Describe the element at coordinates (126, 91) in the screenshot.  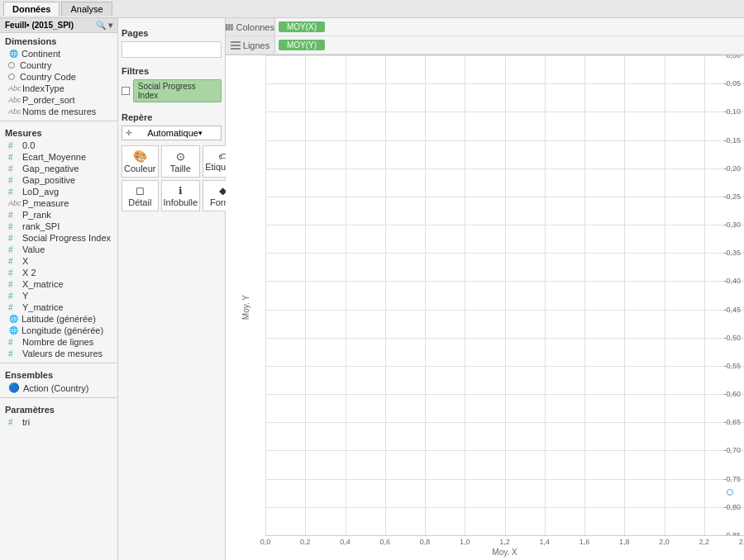
I see `filter-checkbox` at that location.